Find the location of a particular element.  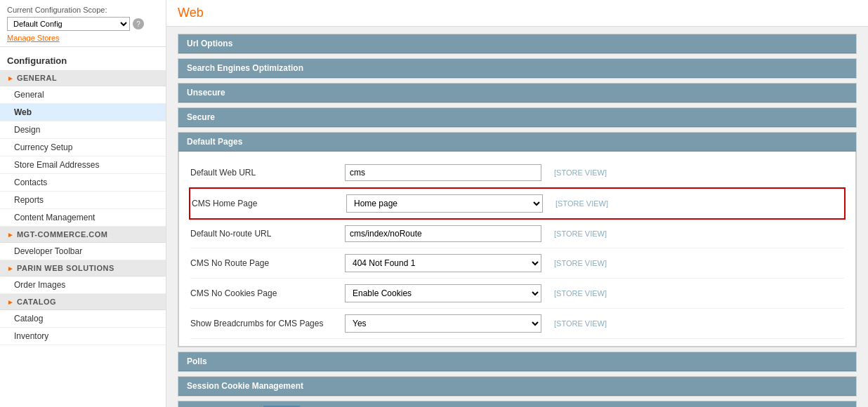

group-label-catalog: CATALOG is located at coordinates (37, 302).